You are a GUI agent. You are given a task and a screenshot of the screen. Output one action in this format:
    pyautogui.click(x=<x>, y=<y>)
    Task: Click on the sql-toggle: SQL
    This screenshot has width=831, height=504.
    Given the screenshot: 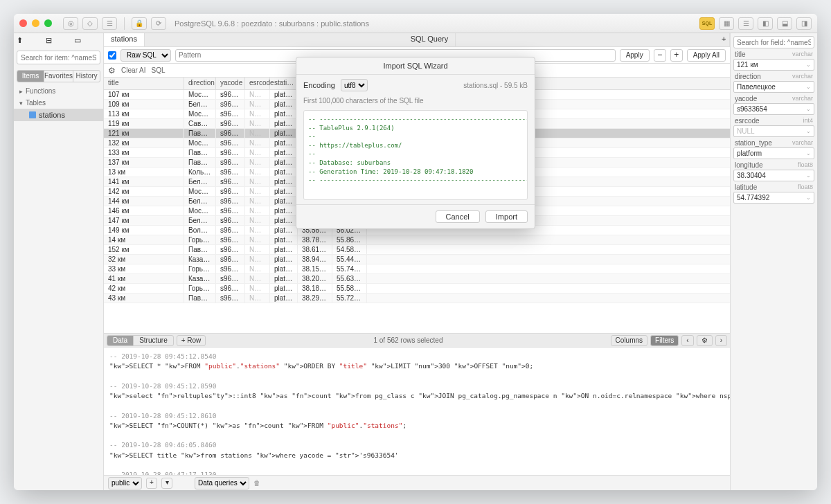 What is the action you would take?
    pyautogui.click(x=159, y=71)
    